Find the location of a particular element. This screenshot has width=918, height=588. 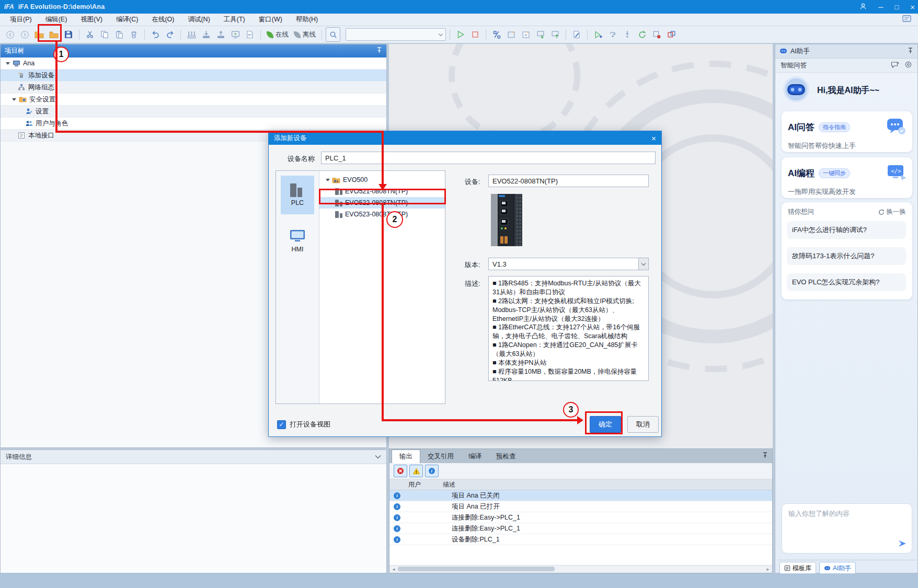

back-icon is located at coordinates (10, 34).